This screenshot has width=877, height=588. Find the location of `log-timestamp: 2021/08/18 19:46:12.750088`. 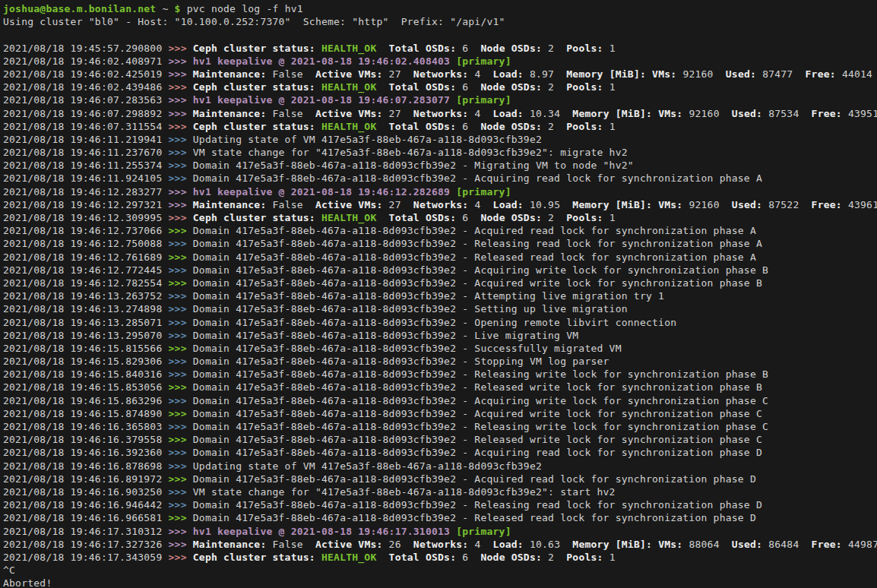

log-timestamp: 2021/08/18 19:46:12.750088 is located at coordinates (86, 243).